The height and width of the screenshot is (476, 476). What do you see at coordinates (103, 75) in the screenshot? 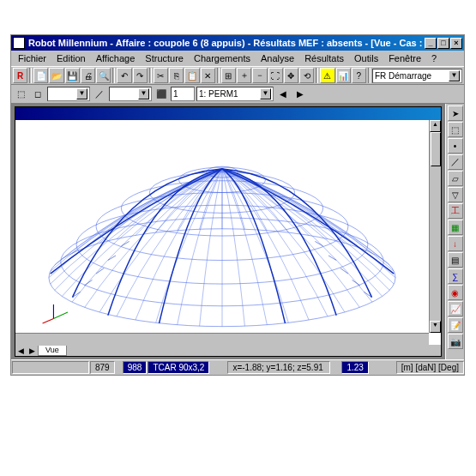
I see `preview-icon: 🔍` at bounding box center [103, 75].